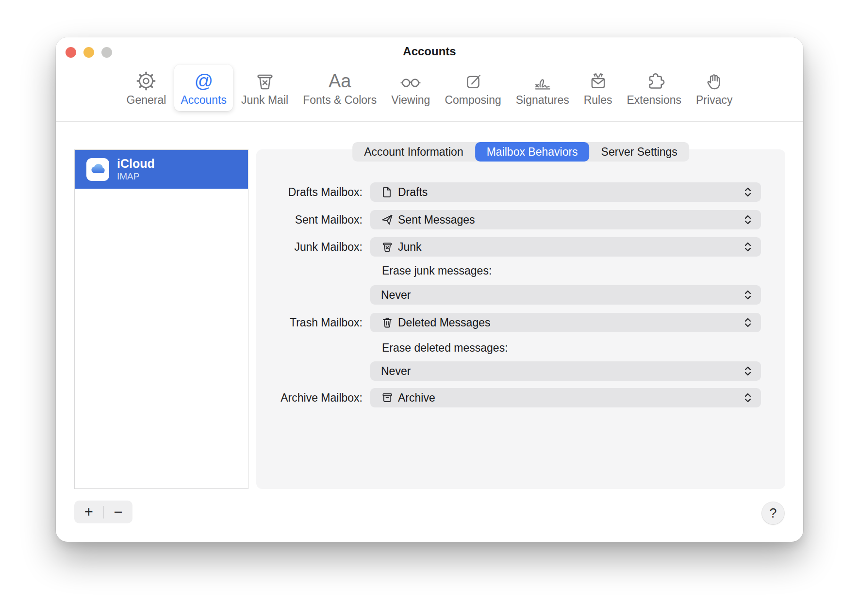 The image size is (858, 616). I want to click on toolbar-label-junk-mail: Junk Mail, so click(265, 100).